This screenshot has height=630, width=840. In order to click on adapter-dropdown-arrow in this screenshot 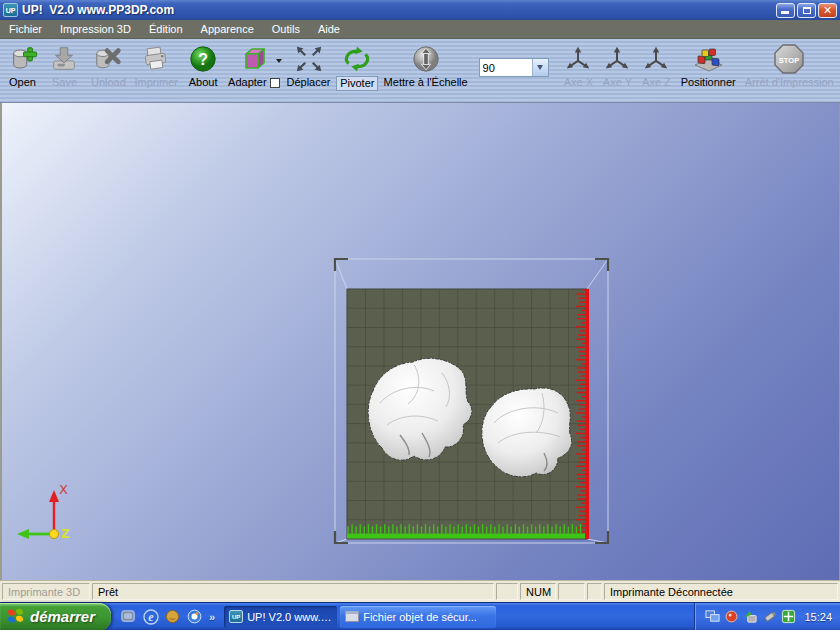, I will do `click(279, 61)`.